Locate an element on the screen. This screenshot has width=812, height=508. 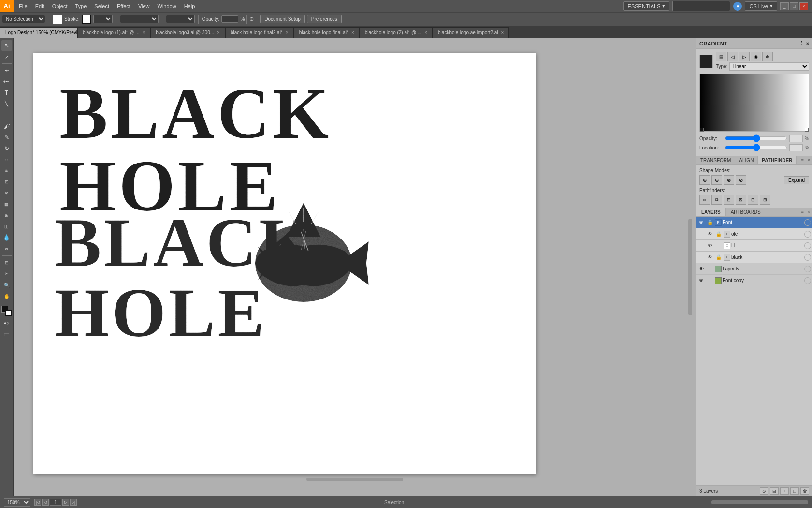
layer-target-font-copy is located at coordinates (808, 281).